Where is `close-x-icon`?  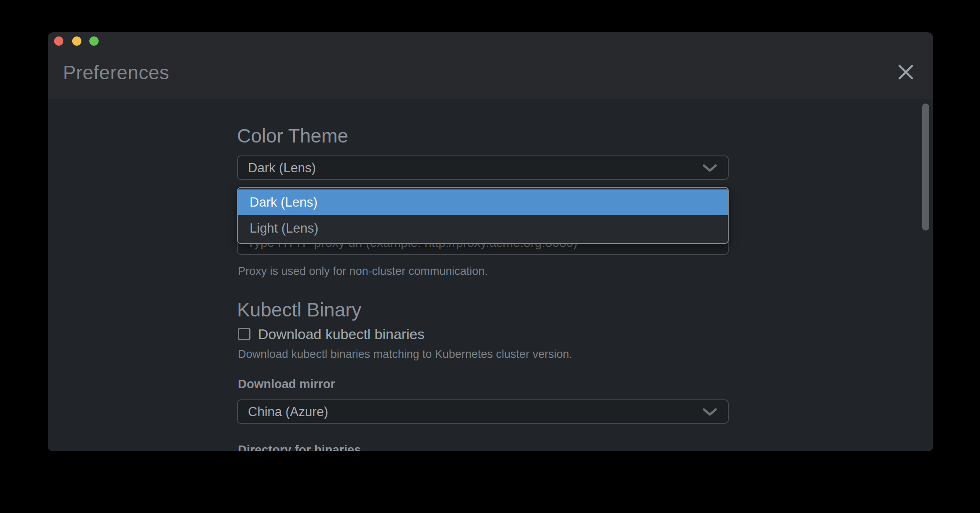
close-x-icon is located at coordinates (906, 72).